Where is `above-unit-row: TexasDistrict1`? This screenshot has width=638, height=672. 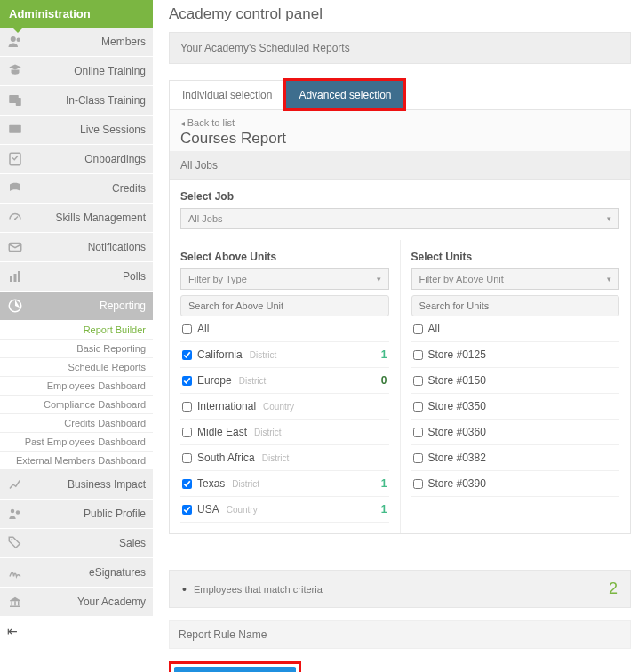
above-unit-row: TexasDistrict1 is located at coordinates (284, 484).